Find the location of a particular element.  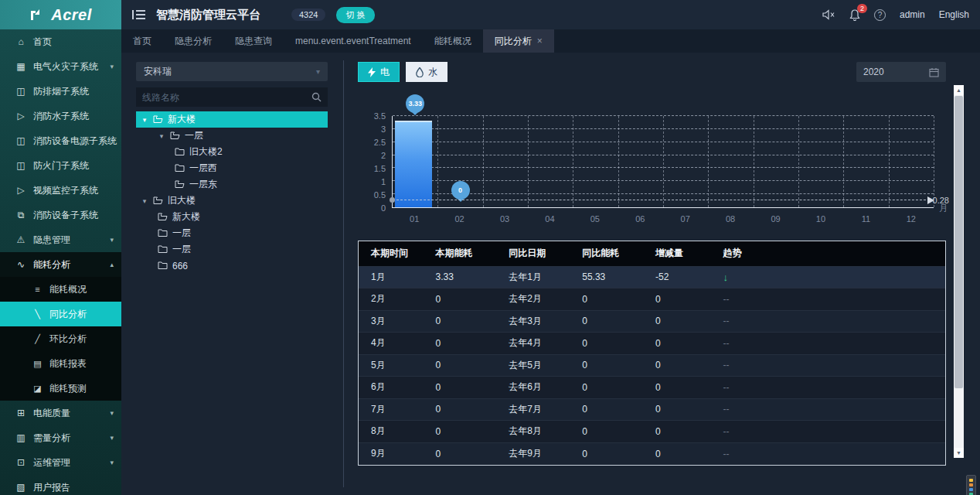

scroll-up-button: ▲ is located at coordinates (958, 90).